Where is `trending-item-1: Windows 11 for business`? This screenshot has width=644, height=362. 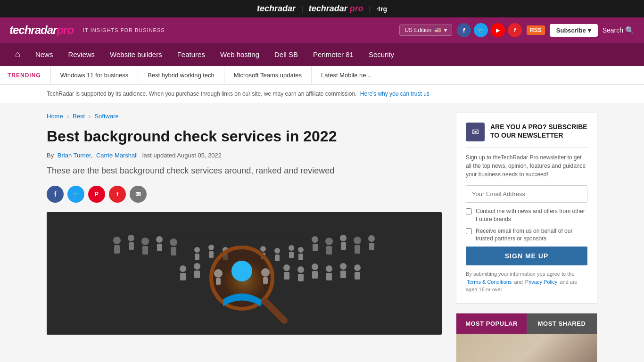
trending-item-1: Windows 11 for business is located at coordinates (94, 75).